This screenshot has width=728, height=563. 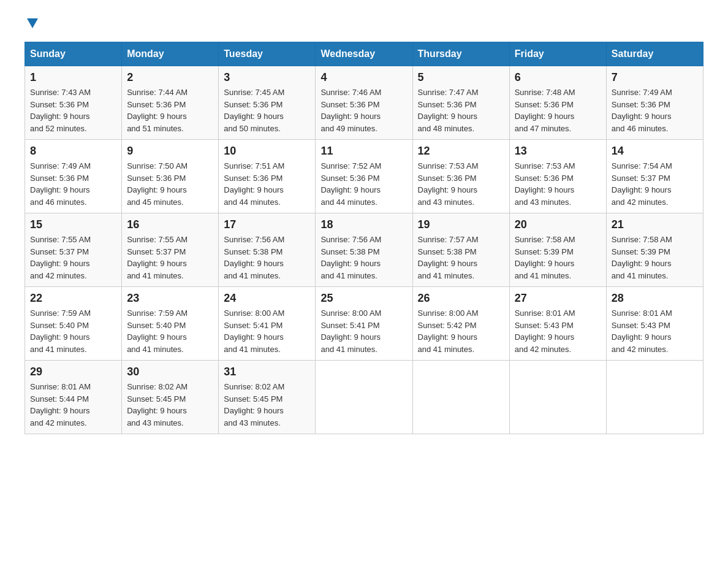 What do you see at coordinates (558, 151) in the screenshot?
I see `day-number: 13` at bounding box center [558, 151].